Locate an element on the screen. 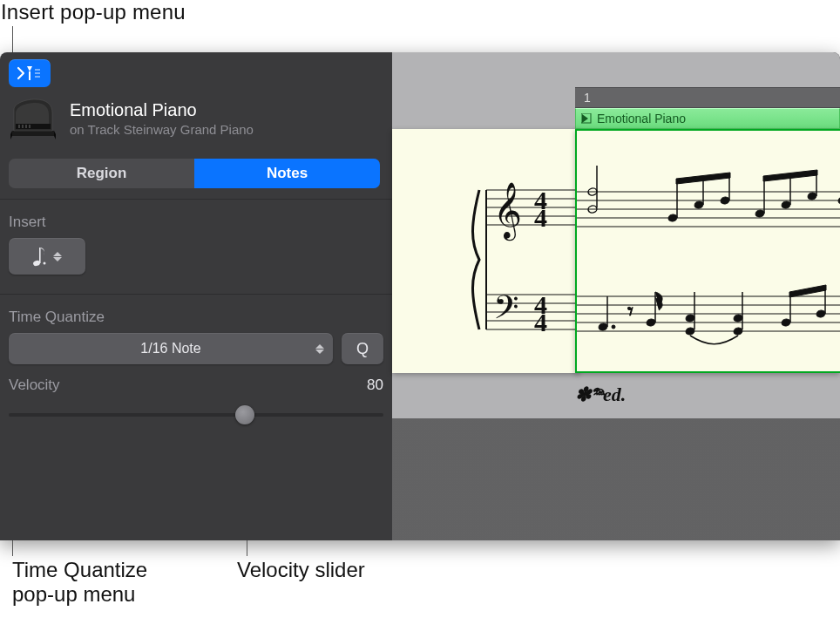  dim-overlay is located at coordinates (616, 479).